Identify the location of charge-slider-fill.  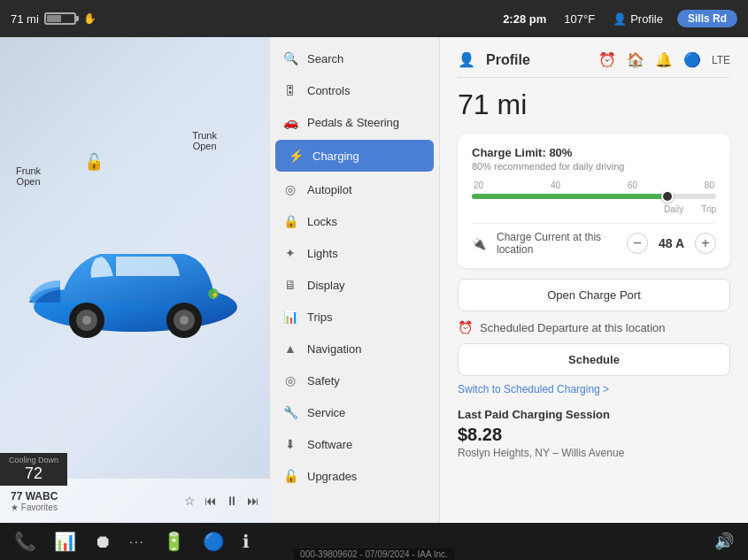
(570, 196).